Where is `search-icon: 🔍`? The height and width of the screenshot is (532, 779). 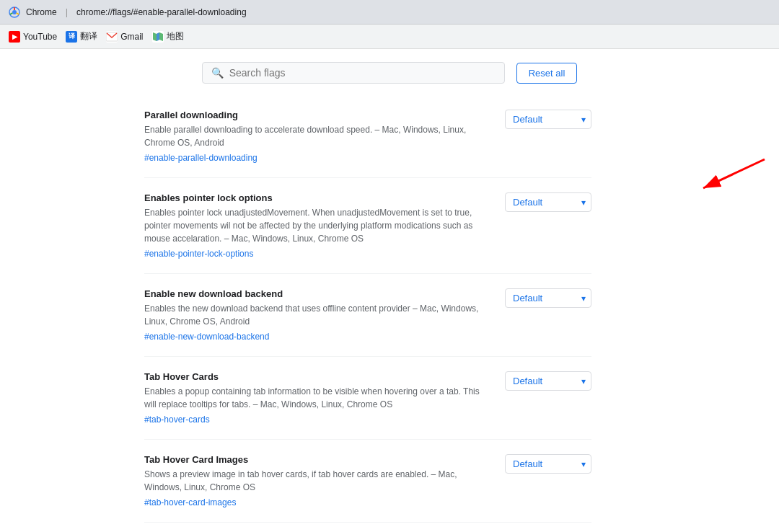 search-icon: 🔍 is located at coordinates (218, 73).